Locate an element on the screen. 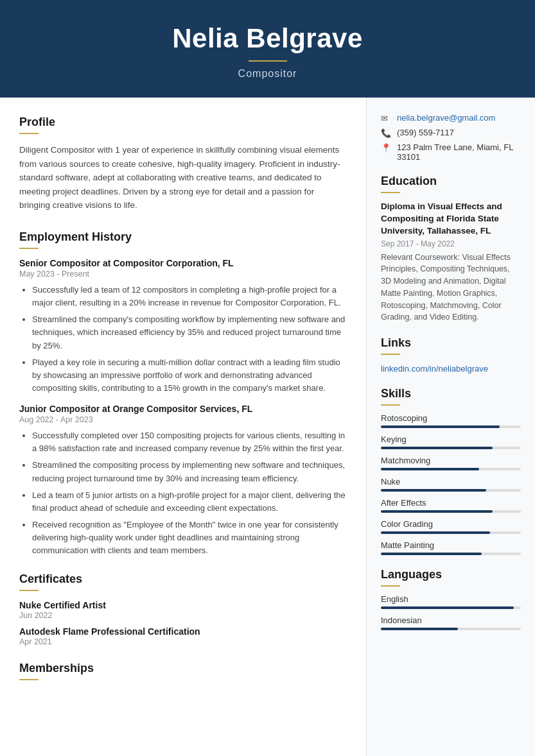 This screenshot has width=535, height=756. profile-divider is located at coordinates (29, 133).